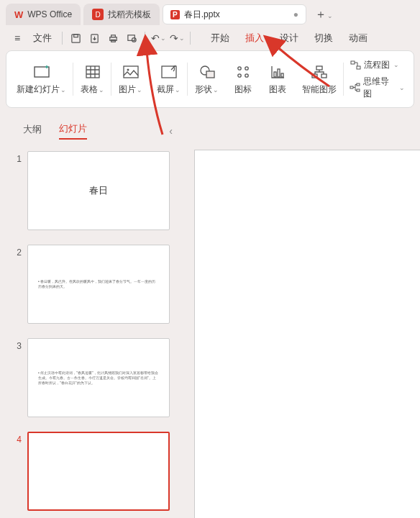 The width and height of the screenshot is (420, 518). I want to click on menu-bar: ≡ 文件 ↶⌄ ↷⌄ 开始 插入 设计 切换 动画, so click(210, 38).